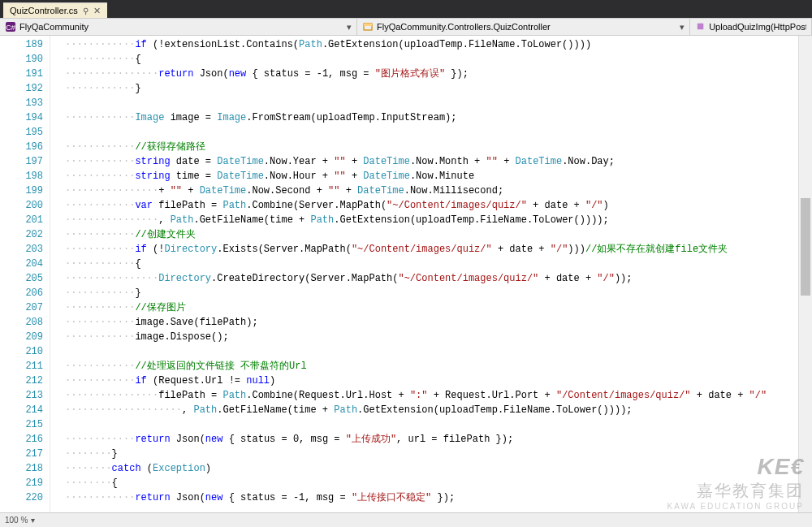  I want to click on vertical-scrollbar, so click(806, 274).